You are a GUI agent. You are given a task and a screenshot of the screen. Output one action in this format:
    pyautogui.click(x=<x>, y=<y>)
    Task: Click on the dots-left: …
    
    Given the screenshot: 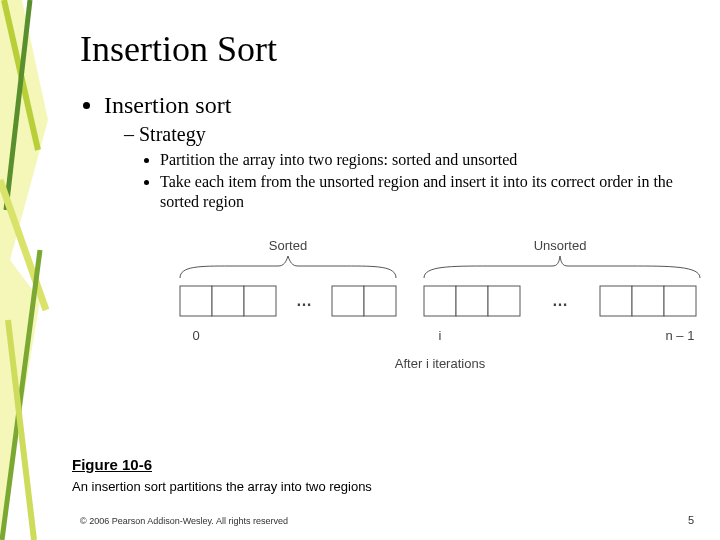 What is the action you would take?
    pyautogui.click(x=304, y=300)
    